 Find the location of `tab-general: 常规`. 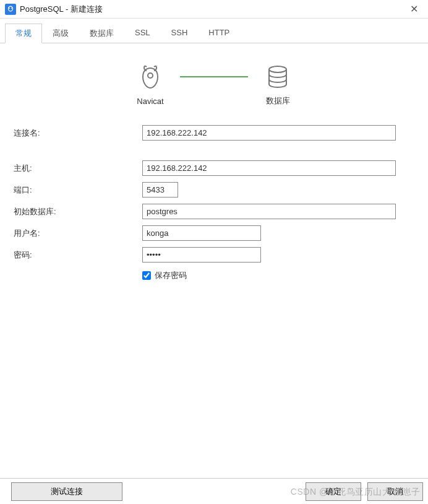

tab-general: 常规 is located at coordinates (24, 33).